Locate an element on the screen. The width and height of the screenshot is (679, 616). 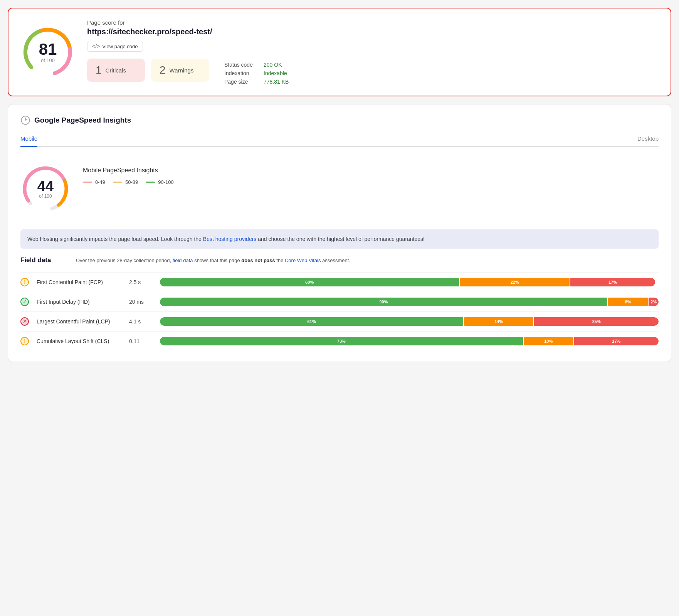
mobile-insights-area: 44 of 100 Mobile PageSpeed Insights 0-49… is located at coordinates (340, 189).